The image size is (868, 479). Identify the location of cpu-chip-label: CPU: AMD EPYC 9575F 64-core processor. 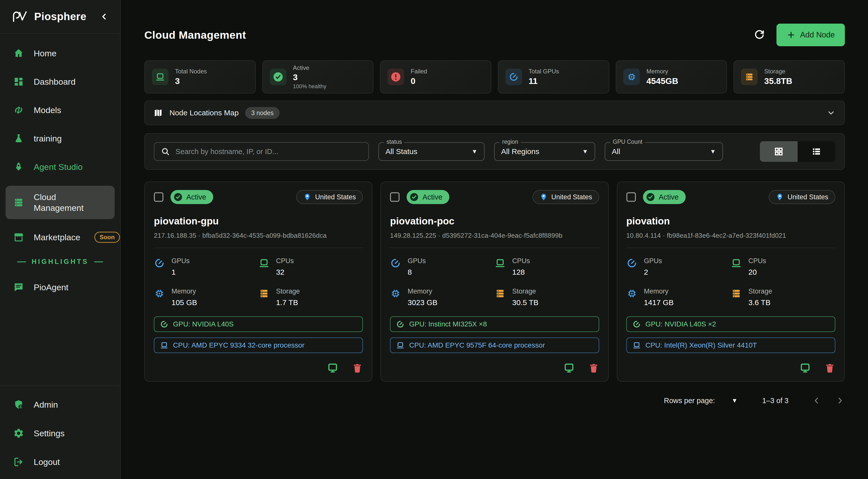
(477, 345).